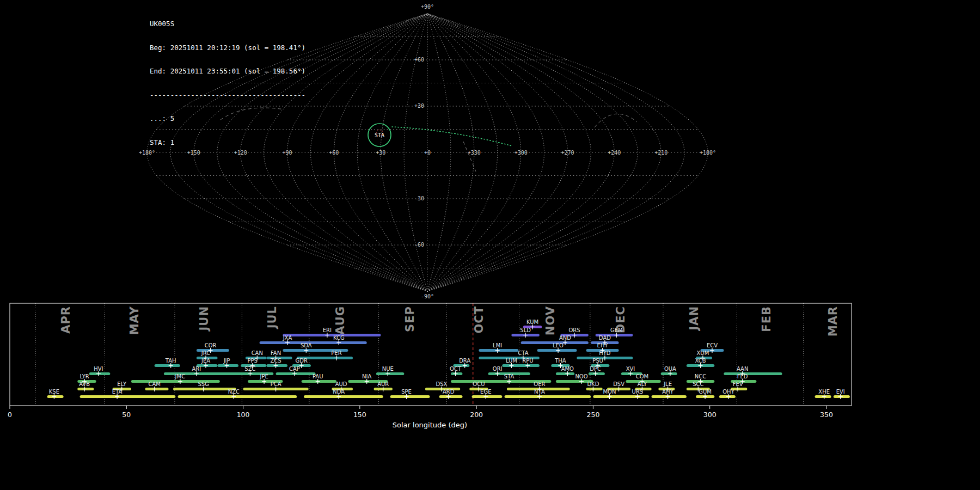  What do you see at coordinates (824, 392) in the screenshot?
I see `shower-label: XHE` at bounding box center [824, 392].